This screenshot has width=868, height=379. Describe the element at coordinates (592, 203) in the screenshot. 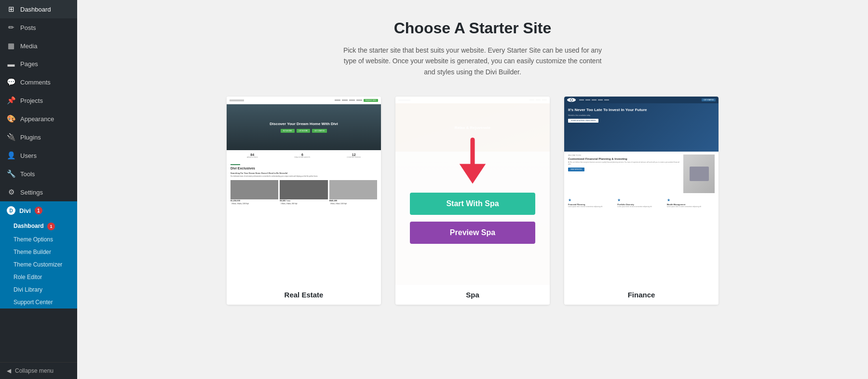

I see `fin-service-1: ★ Financial Planning Lorem ipsum dolor s…` at that location.